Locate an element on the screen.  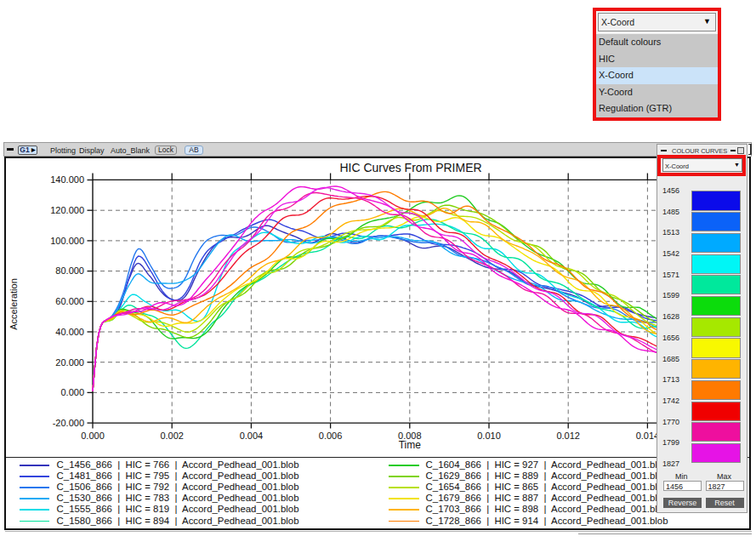
svg-text: 40.000 is located at coordinates (70, 332).